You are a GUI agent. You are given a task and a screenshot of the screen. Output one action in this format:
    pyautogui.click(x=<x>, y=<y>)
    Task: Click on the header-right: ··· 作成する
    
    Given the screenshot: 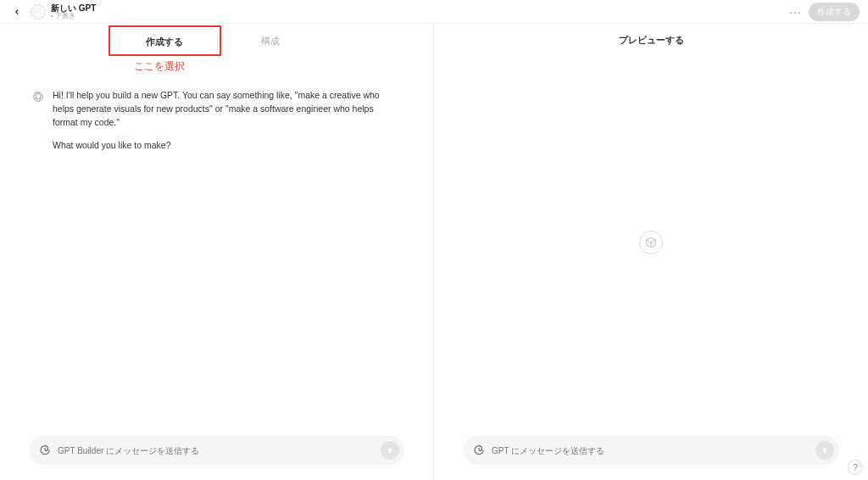 What is the action you would take?
    pyautogui.click(x=824, y=12)
    